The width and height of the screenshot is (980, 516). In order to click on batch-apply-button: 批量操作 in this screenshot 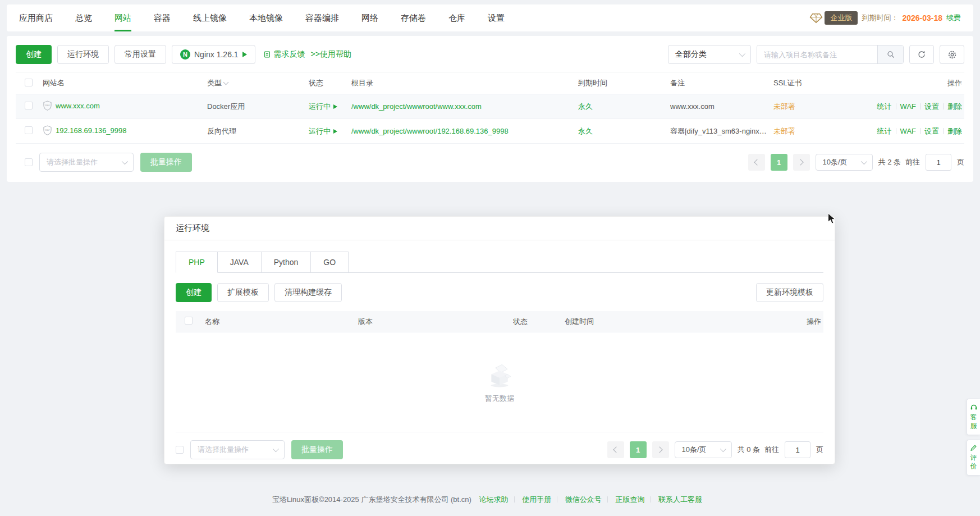, I will do `click(166, 162)`.